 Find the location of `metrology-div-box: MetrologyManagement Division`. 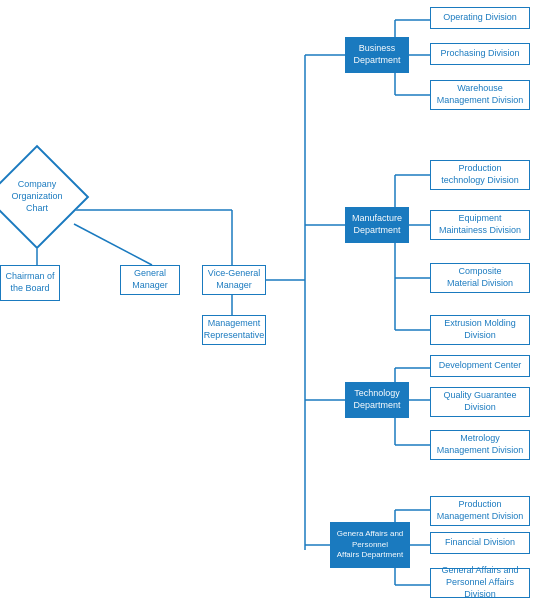

metrology-div-box: MetrologyManagement Division is located at coordinates (480, 445).